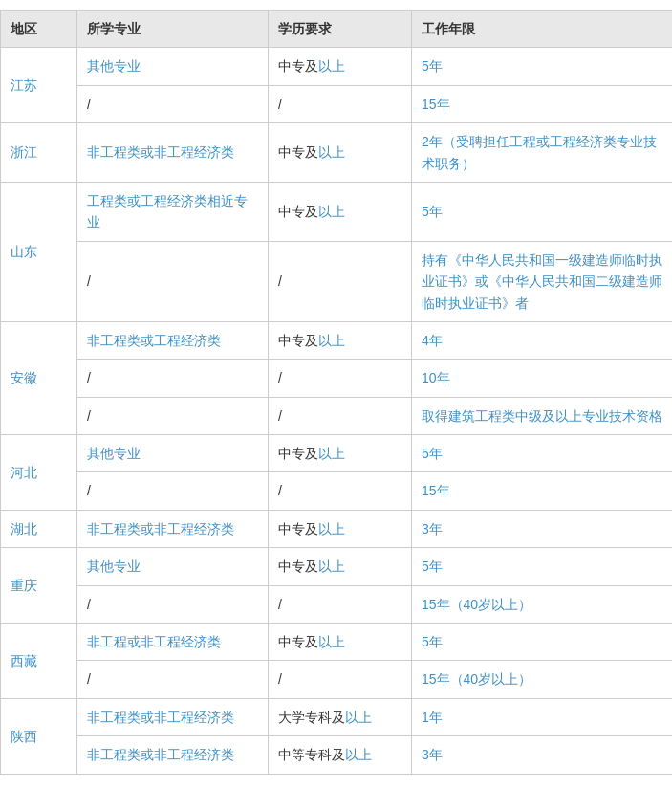 The width and height of the screenshot is (672, 810). What do you see at coordinates (39, 252) in the screenshot?
I see `region-cell: 山东` at bounding box center [39, 252].